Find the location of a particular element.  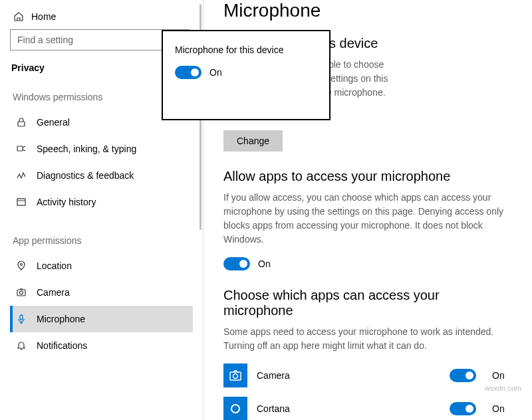

speech-icon is located at coordinates (21, 149).